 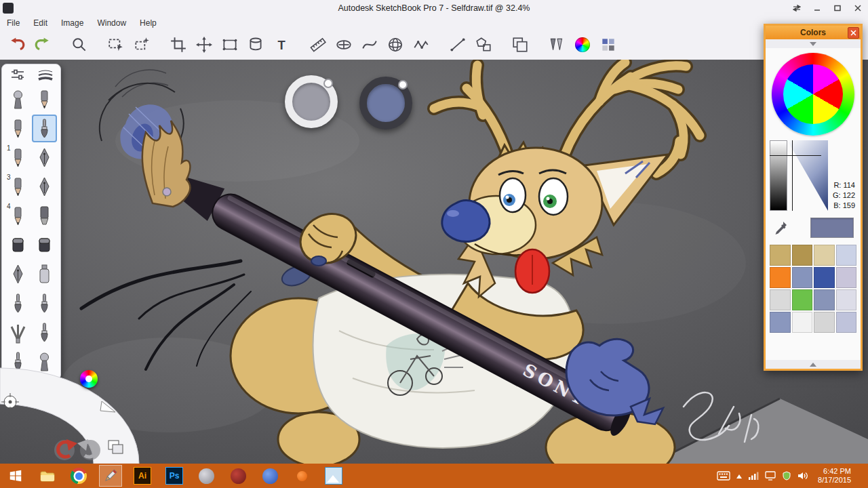 I want to click on colors-panel-header: Colors, so click(x=813, y=33).